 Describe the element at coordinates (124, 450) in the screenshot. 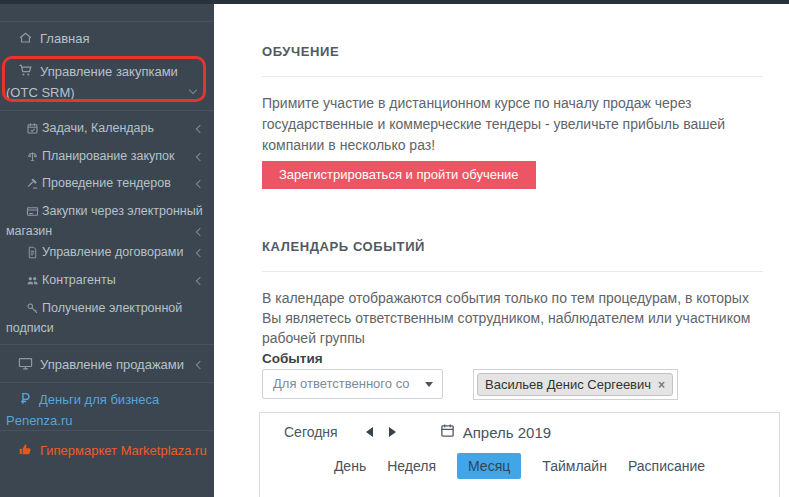

I see `sidebar-item-label: Гипермаркет Marketplaza.ru` at that location.